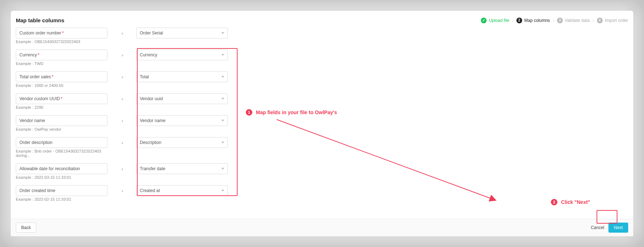  Describe the element at coordinates (40, 20) in the screenshot. I see `page-title: Map table columns` at that location.